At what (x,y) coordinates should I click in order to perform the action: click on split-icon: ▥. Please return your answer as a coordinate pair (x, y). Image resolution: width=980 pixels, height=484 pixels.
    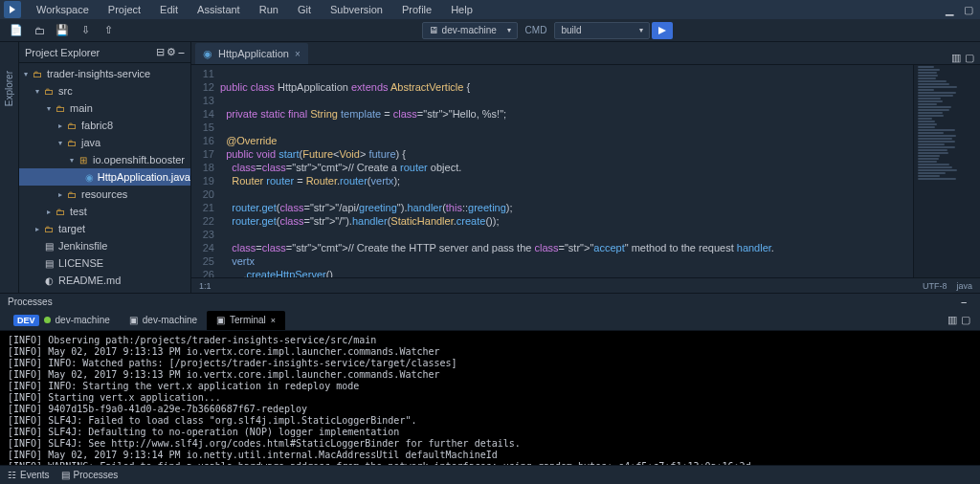
    Looking at the image, I should click on (956, 57).